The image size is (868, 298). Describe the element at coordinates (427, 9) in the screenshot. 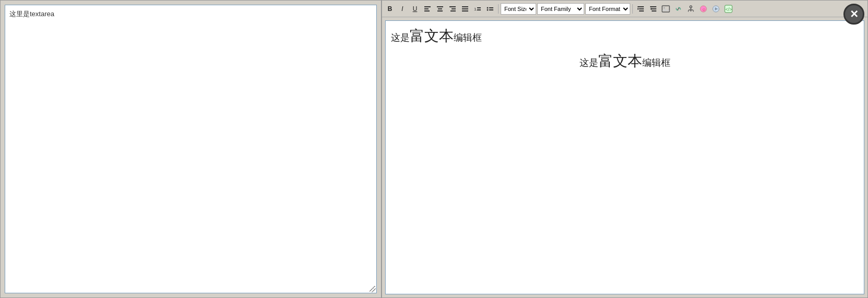

I see `align-left-button` at that location.